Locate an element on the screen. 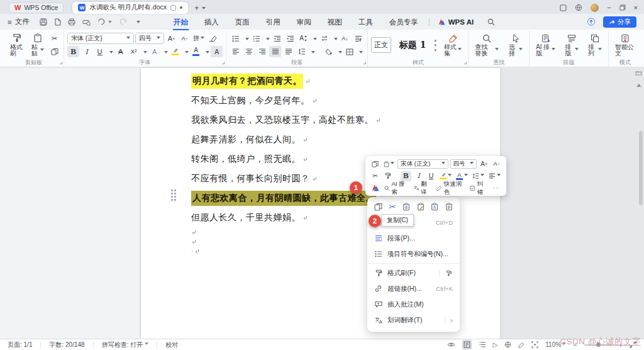  tab-member: 会员专享 is located at coordinates (404, 22).